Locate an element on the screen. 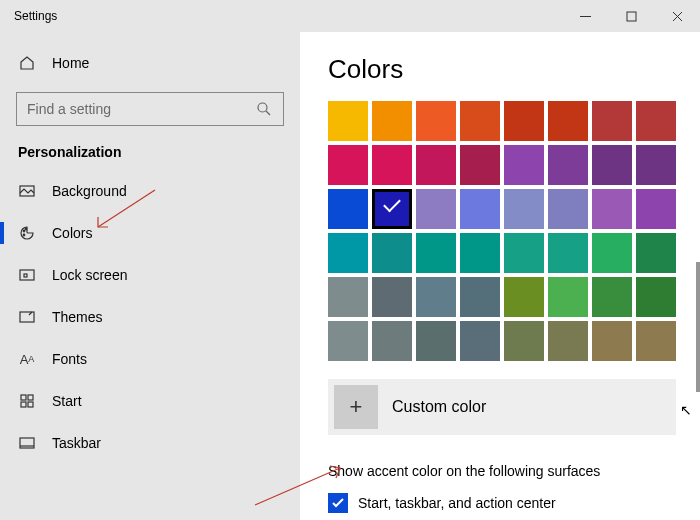 The width and height of the screenshot is (700, 520). close-button is located at coordinates (677, 16).